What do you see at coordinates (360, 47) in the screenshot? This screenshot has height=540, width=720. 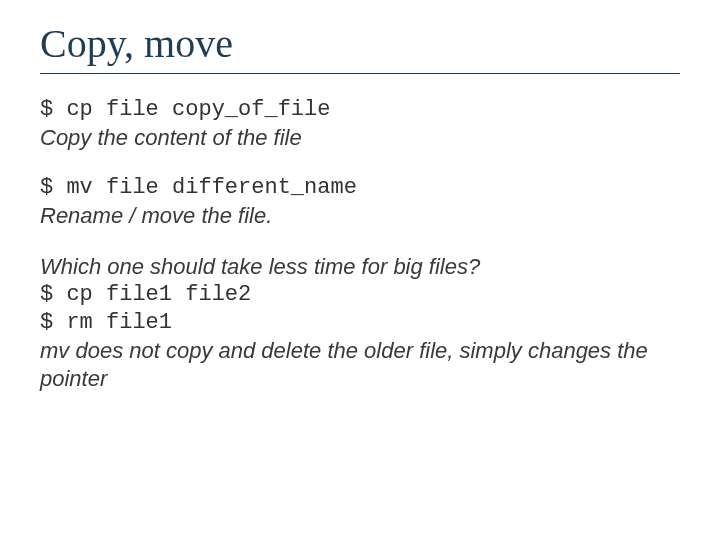 I see `slide-title: Copy, move` at bounding box center [360, 47].